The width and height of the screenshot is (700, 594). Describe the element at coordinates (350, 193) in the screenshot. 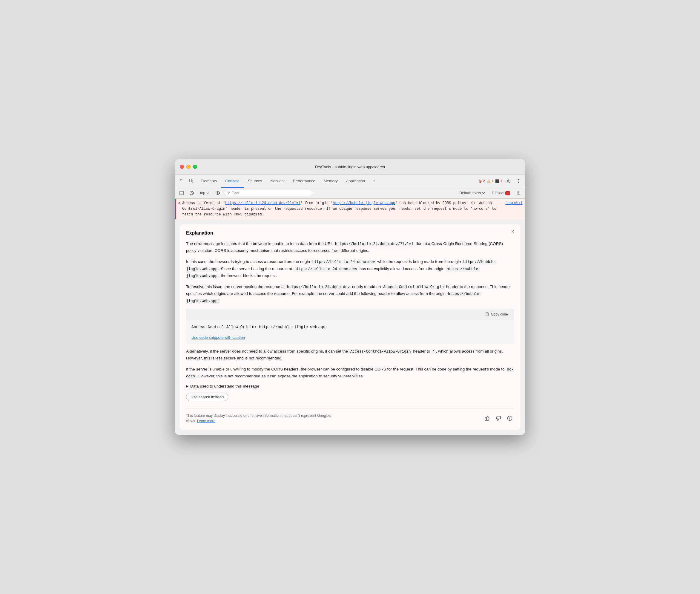

I see `console-toolbar: top Default levels 1 Issue: 1` at that location.